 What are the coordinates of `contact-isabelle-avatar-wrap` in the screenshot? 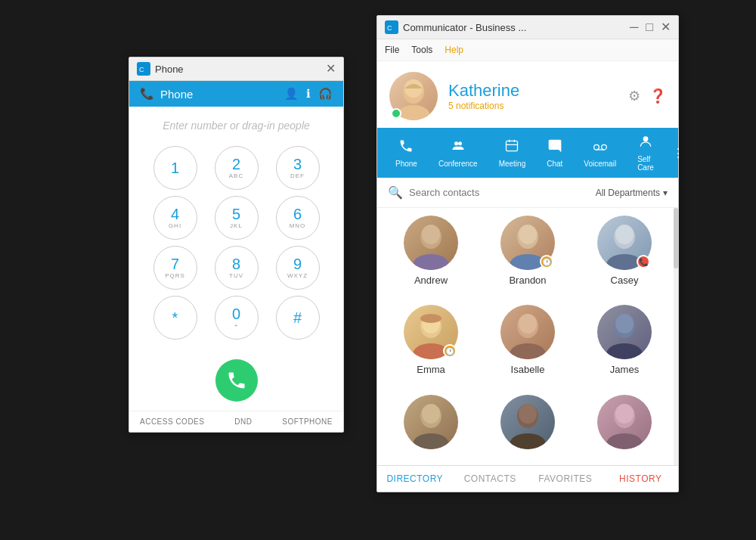 It's located at (528, 332).